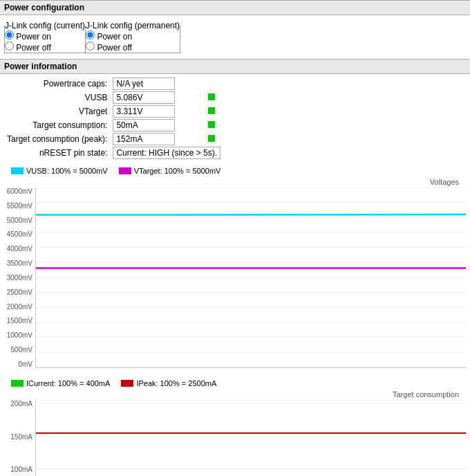 Image resolution: width=470 pixels, height=476 pixels. What do you see at coordinates (144, 111) in the screenshot?
I see `vtarget-value: 3.311V` at bounding box center [144, 111].